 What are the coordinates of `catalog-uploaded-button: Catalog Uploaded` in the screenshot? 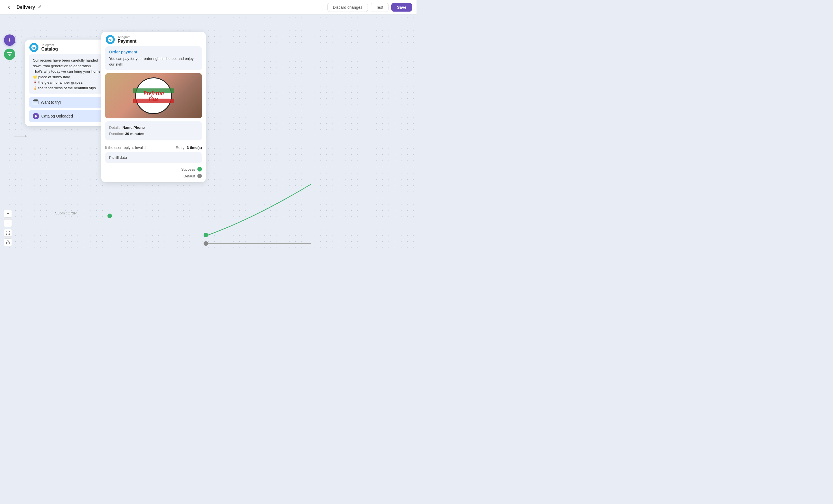 It's located at (67, 116).